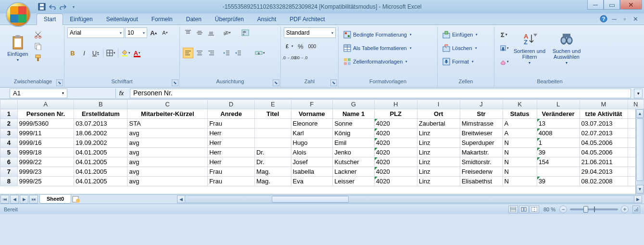 The height and width of the screenshot is (245, 644). Describe the element at coordinates (534, 209) in the screenshot. I see `page-break-view-icon` at that location.